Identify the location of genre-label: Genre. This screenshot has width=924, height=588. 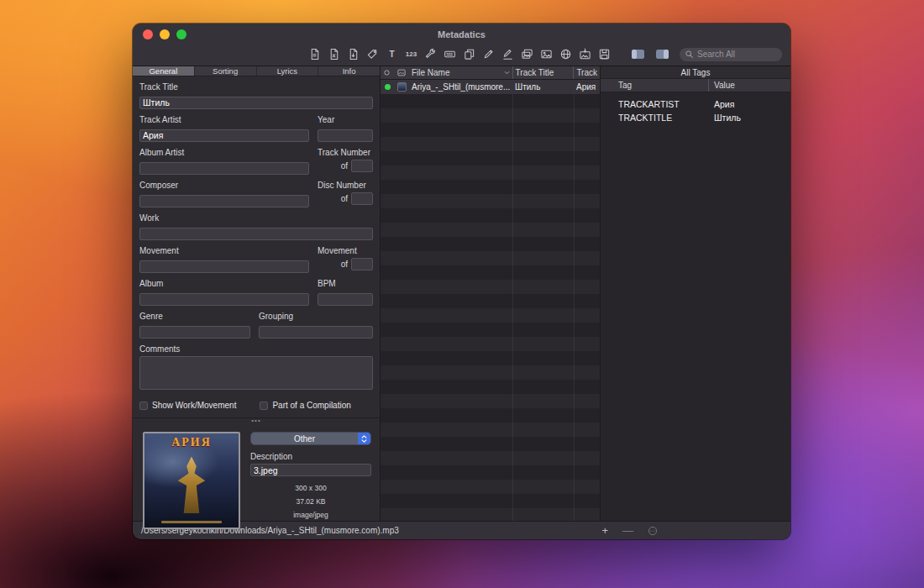
(195, 316).